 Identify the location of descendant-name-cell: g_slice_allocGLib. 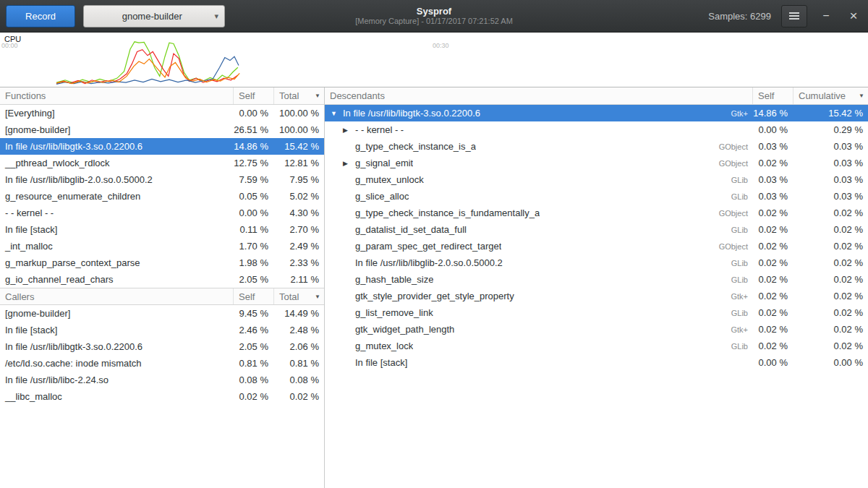
(538, 197).